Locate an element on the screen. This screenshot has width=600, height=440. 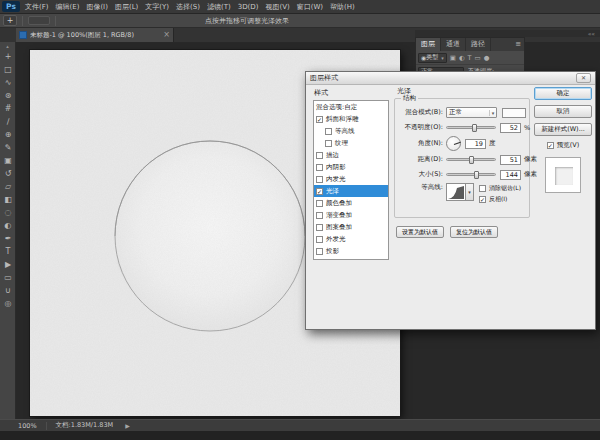
zoom-level-field: 100% is located at coordinates (28, 426).